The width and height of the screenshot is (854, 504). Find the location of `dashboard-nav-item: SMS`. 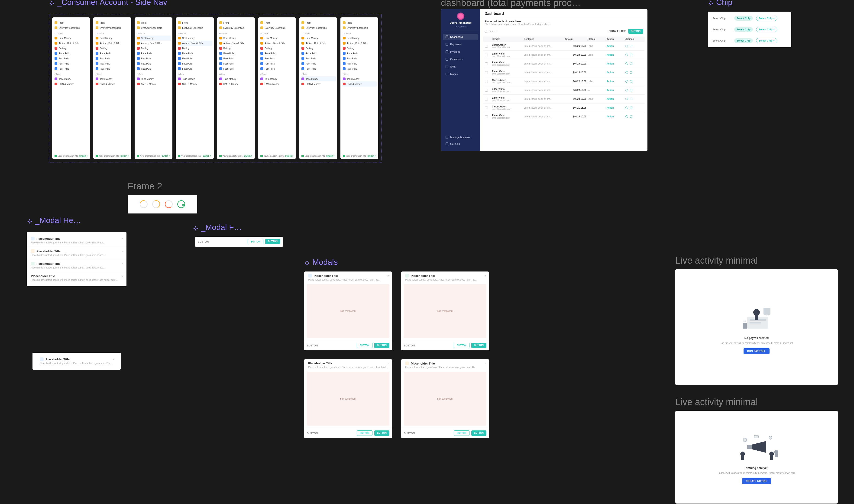

dashboard-nav-item: SMS is located at coordinates (460, 67).